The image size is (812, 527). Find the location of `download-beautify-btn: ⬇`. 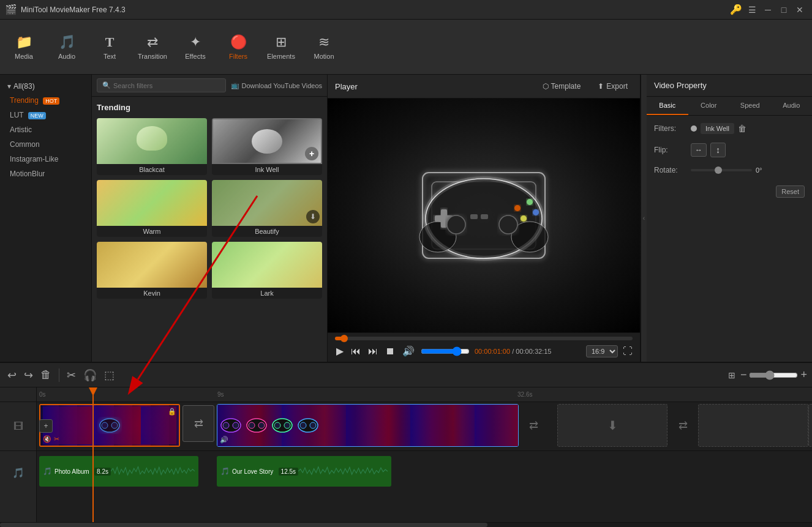

download-beautify-btn: ⬇ is located at coordinates (313, 217).